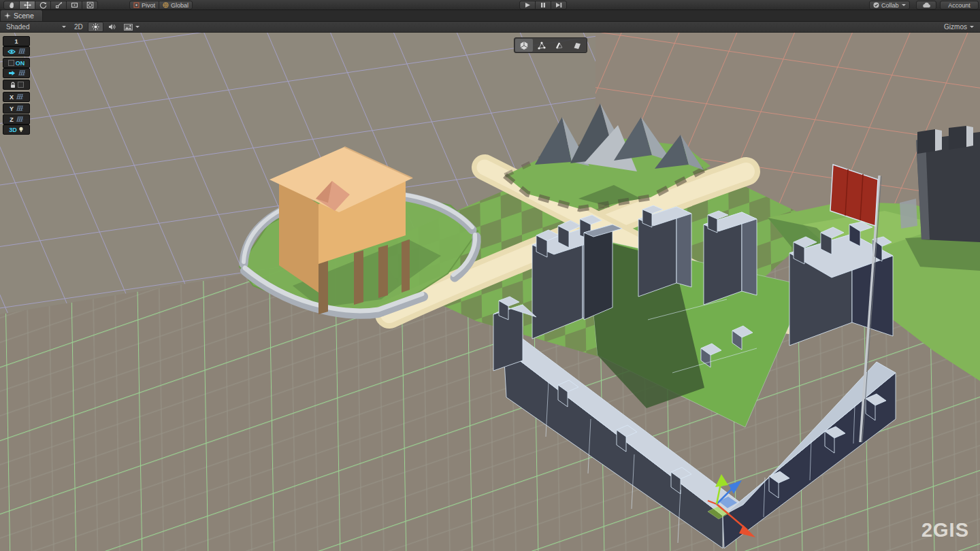 This screenshot has height=551, width=980. What do you see at coordinates (12, 52) in the screenshot?
I see `eye-icon` at bounding box center [12, 52].